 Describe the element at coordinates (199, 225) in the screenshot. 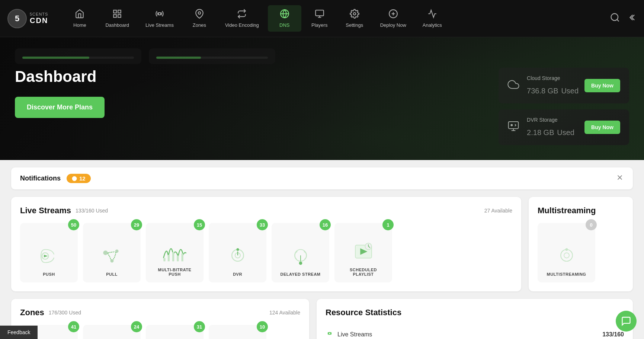

I see `multi-bitrate-badge: 15` at that location.